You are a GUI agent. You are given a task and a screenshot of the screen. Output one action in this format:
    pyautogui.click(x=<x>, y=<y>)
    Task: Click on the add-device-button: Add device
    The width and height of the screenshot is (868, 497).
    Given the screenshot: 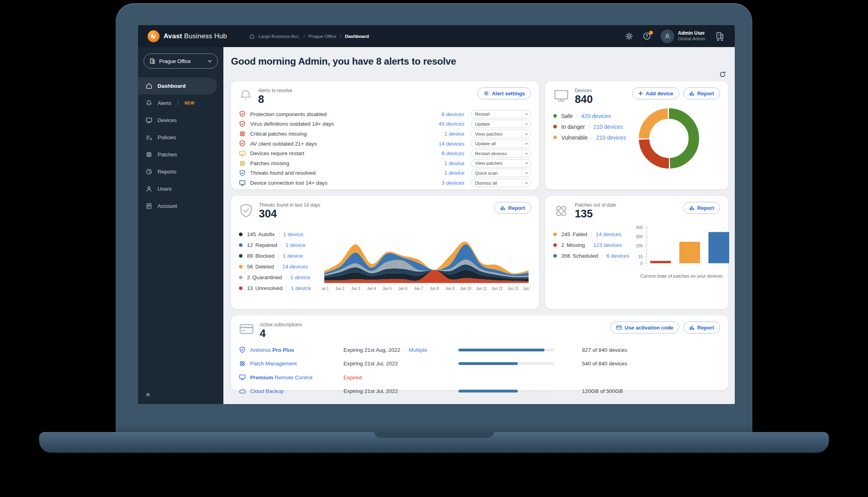 What is the action you would take?
    pyautogui.click(x=656, y=93)
    